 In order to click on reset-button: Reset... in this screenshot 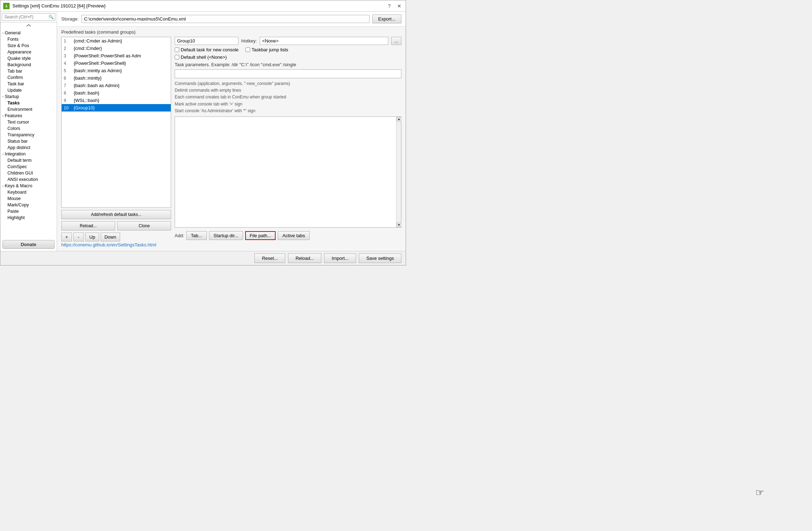, I will do `click(270, 258)`.